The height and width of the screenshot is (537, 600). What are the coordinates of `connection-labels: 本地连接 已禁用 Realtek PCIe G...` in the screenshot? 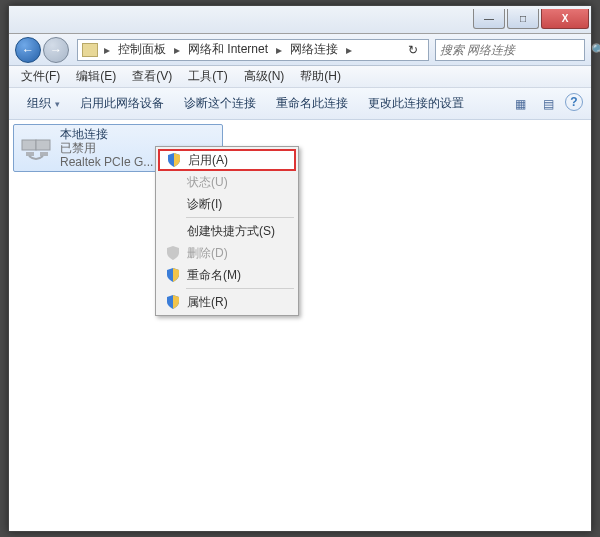 It's located at (106, 148).